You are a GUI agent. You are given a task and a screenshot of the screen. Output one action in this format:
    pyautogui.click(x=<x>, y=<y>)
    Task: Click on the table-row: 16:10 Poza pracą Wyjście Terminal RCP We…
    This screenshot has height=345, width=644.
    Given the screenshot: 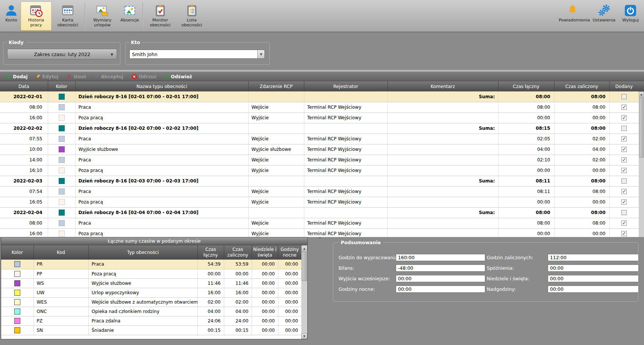 What is the action you would take?
    pyautogui.click(x=319, y=170)
    